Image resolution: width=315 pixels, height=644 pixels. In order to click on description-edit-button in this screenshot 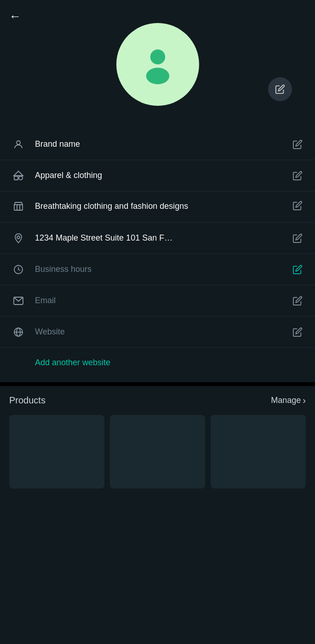, I will do `click(298, 206)`.